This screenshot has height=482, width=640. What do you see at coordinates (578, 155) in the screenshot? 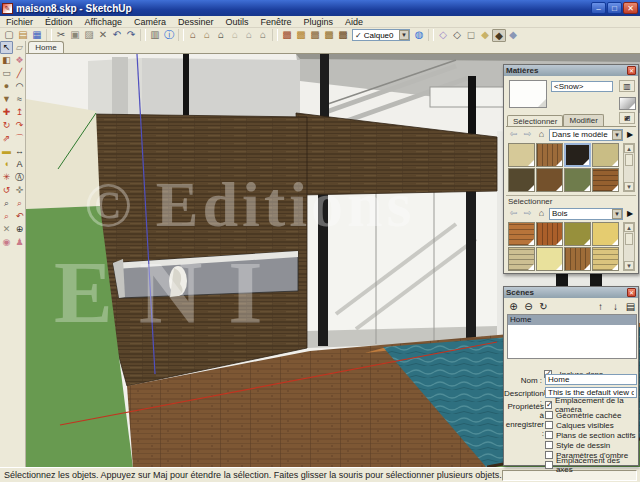
I see `material-black` at bounding box center [578, 155].